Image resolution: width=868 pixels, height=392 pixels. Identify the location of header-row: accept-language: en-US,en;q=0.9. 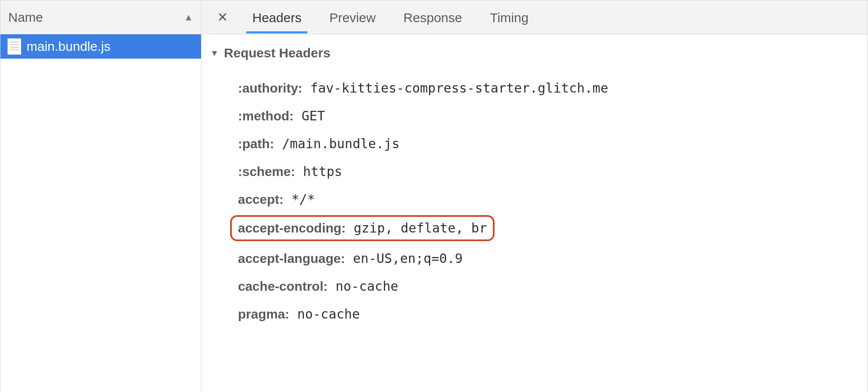
(548, 259).